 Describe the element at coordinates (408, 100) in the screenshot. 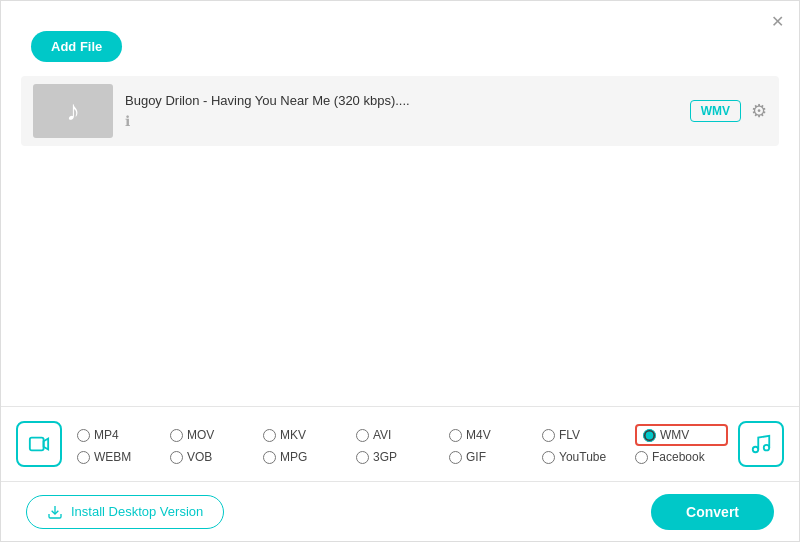

I see `file-name: Bugoy Drilon - Having You Near Me (320 k…` at that location.